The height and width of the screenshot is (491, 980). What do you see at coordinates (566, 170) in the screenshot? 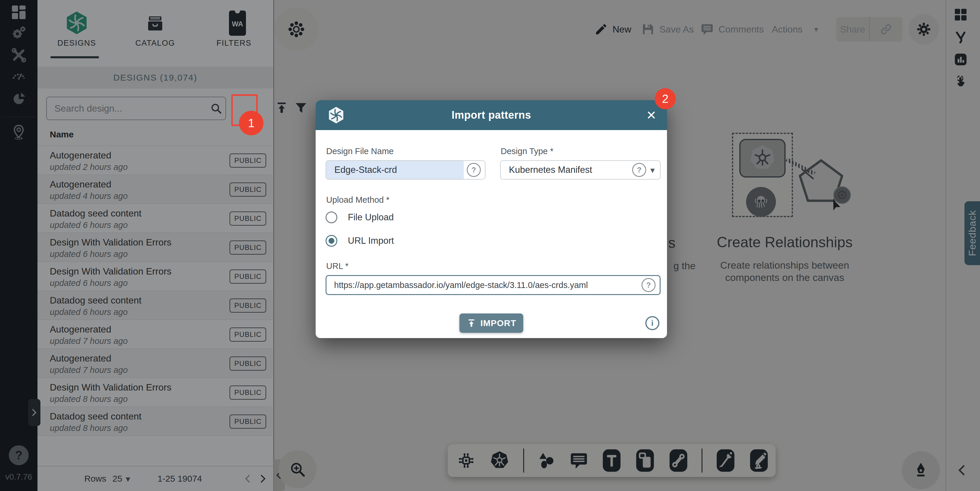
I see `design-type-value: Kubernetes Manifest` at bounding box center [566, 170].